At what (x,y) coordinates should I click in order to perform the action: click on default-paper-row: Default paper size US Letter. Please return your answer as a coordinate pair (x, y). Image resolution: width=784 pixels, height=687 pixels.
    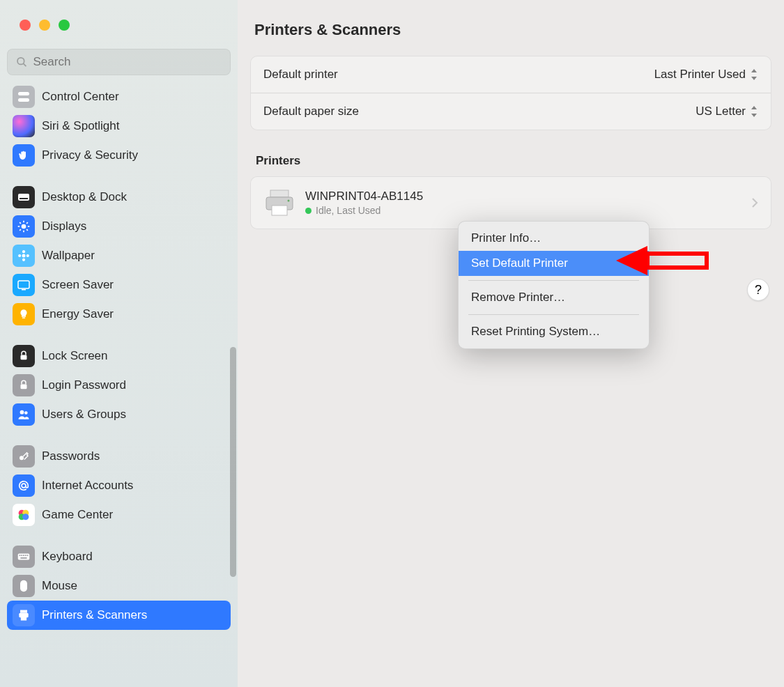
    Looking at the image, I should click on (511, 111).